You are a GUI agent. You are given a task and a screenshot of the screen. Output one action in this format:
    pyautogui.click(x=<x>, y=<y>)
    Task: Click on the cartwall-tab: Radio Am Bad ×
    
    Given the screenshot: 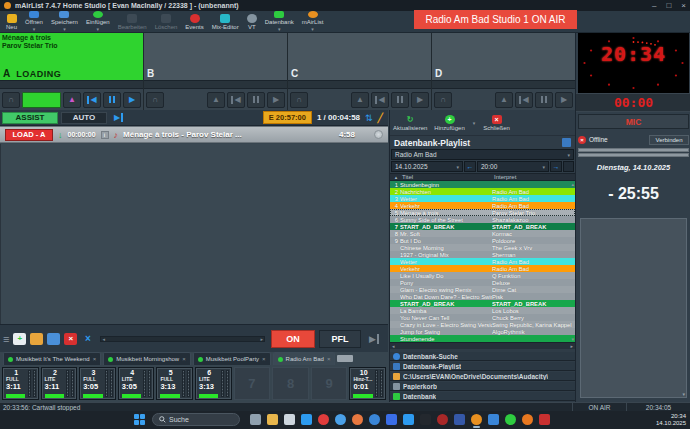 What is the action you would take?
    pyautogui.click(x=304, y=358)
    